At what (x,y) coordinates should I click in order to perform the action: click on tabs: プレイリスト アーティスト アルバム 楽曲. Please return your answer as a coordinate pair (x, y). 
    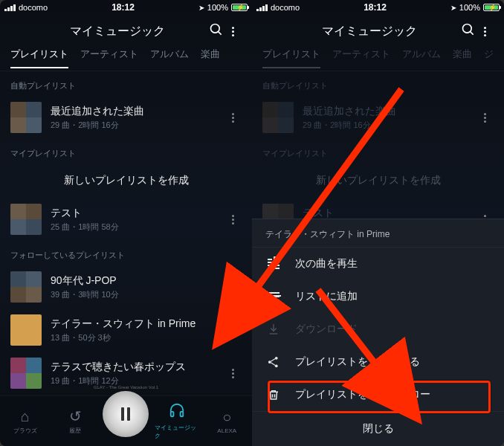
    Looking at the image, I should click on (126, 59).